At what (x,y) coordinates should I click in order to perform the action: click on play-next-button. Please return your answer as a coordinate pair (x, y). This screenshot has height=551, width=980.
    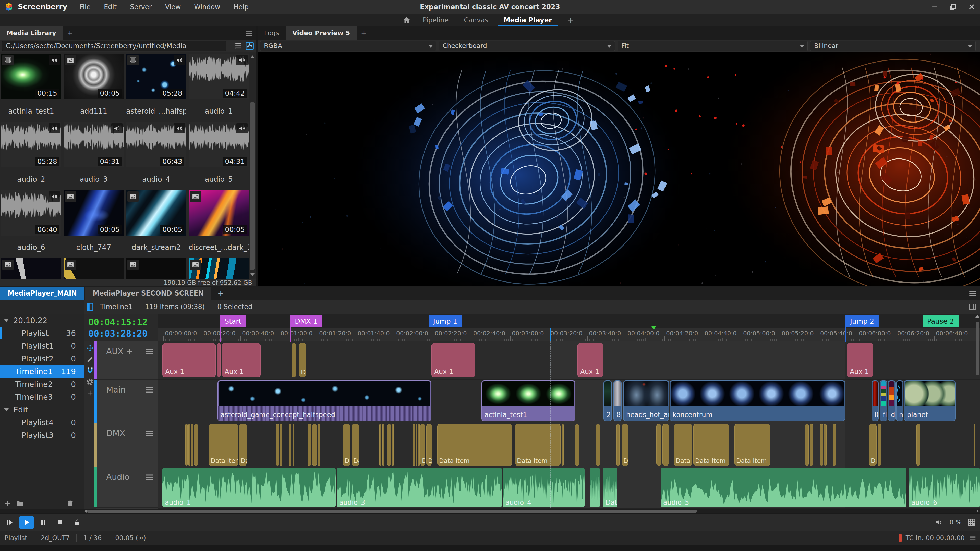
    Looking at the image, I should click on (10, 522).